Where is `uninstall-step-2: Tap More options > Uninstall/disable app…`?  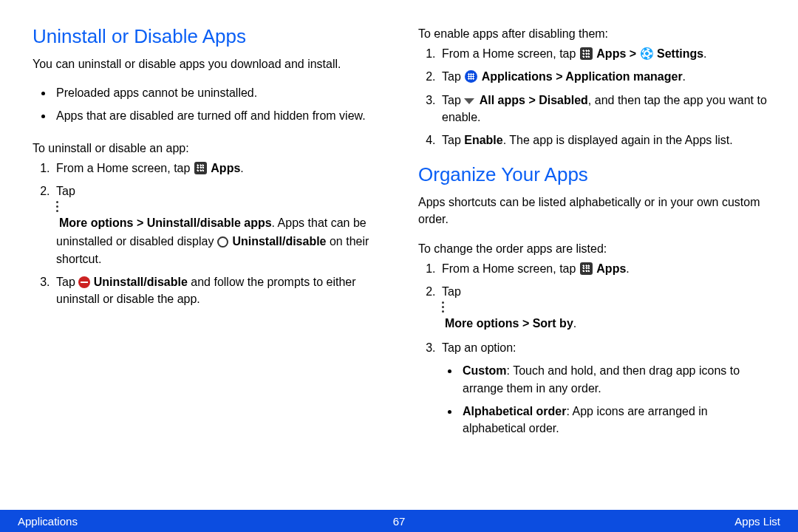 uninstall-step-2: Tap More options > Uninstall/disable app… is located at coordinates (219, 225).